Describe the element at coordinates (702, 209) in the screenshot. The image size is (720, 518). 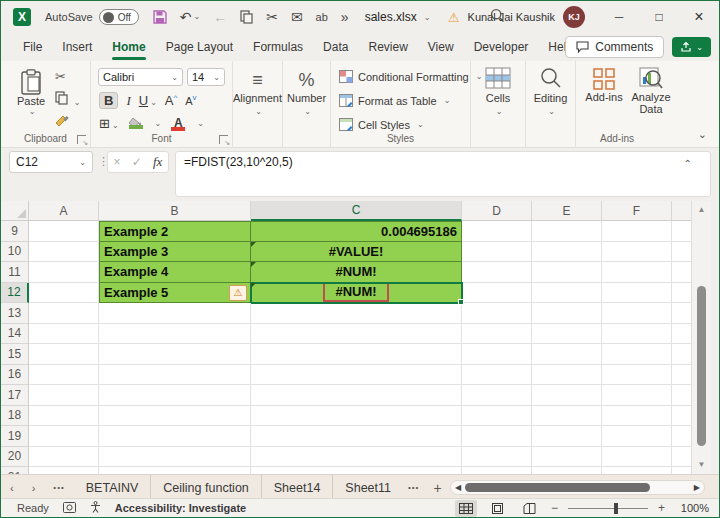
I see `scroll-up-icon: ▲` at that location.